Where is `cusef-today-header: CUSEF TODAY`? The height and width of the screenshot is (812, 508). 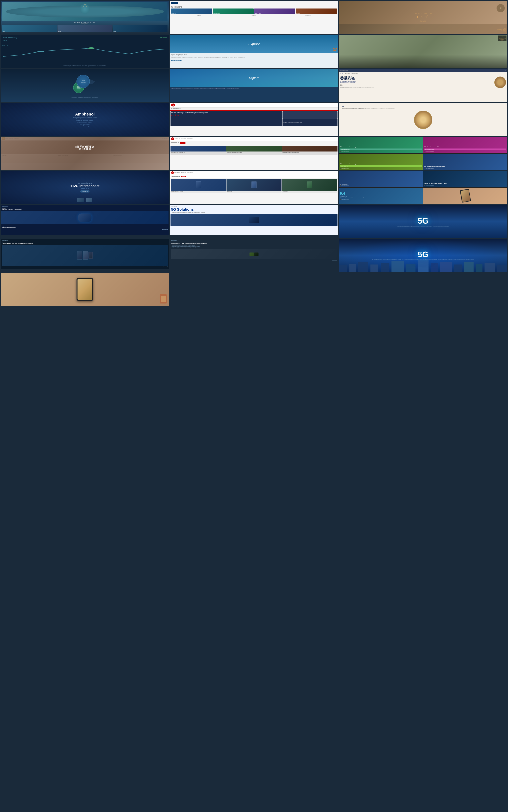
cusef-today-header: CUSEF TODAY is located at coordinates (254, 109).